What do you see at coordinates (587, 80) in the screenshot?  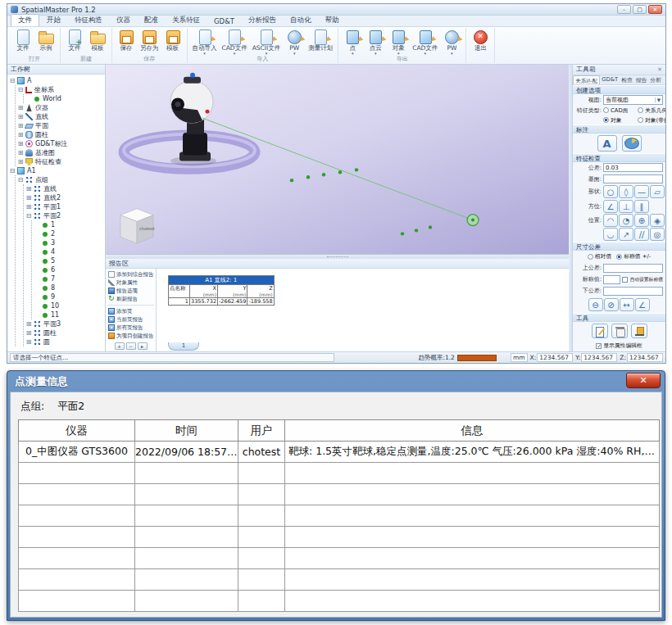 I see `toolbox-tab-关系匹配: 关系匹配` at bounding box center [587, 80].